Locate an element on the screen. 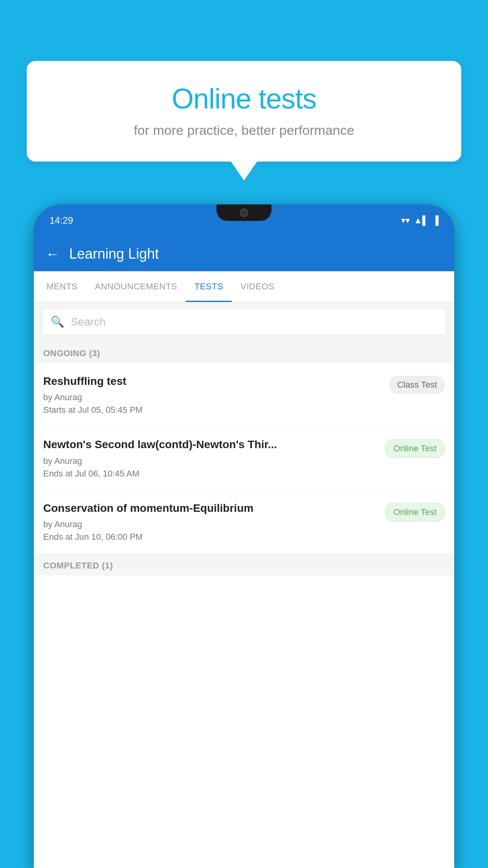  notch is located at coordinates (244, 213).